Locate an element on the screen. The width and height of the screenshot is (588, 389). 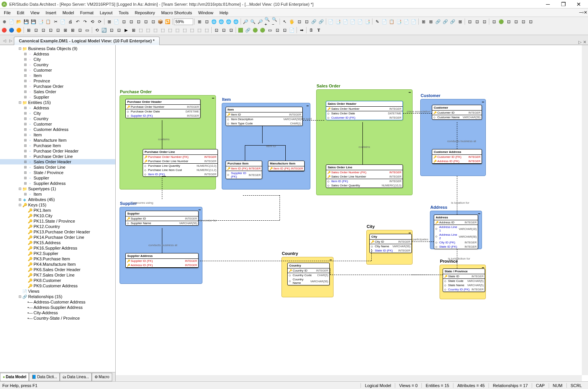
tab-data-dictionary: 📘Data Dicti... is located at coordinates (44, 377).